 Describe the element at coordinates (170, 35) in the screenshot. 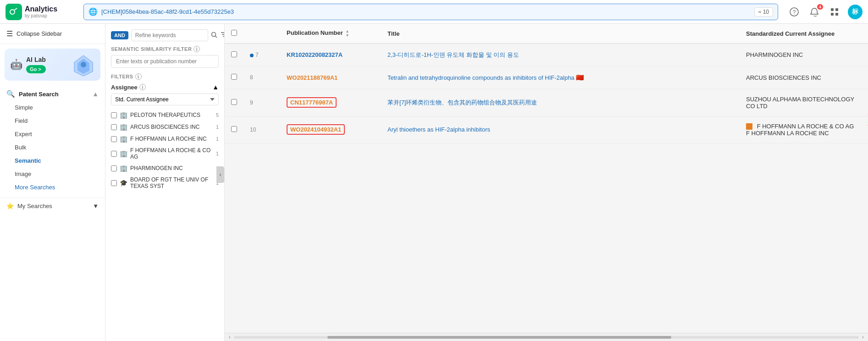

I see `keyword-input` at that location.